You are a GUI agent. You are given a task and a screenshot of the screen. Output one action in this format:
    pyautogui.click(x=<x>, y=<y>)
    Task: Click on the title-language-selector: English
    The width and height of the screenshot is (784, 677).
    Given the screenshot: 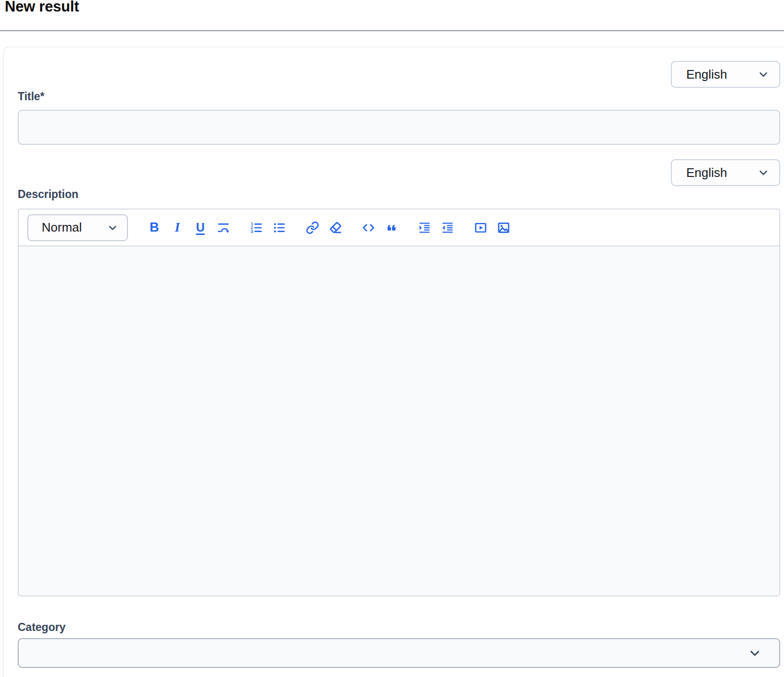 What is the action you would take?
    pyautogui.click(x=726, y=74)
    